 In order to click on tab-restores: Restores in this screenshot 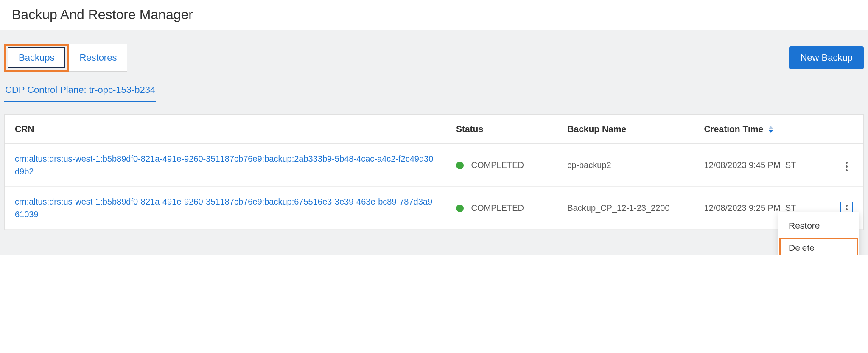, I will do `click(98, 58)`.